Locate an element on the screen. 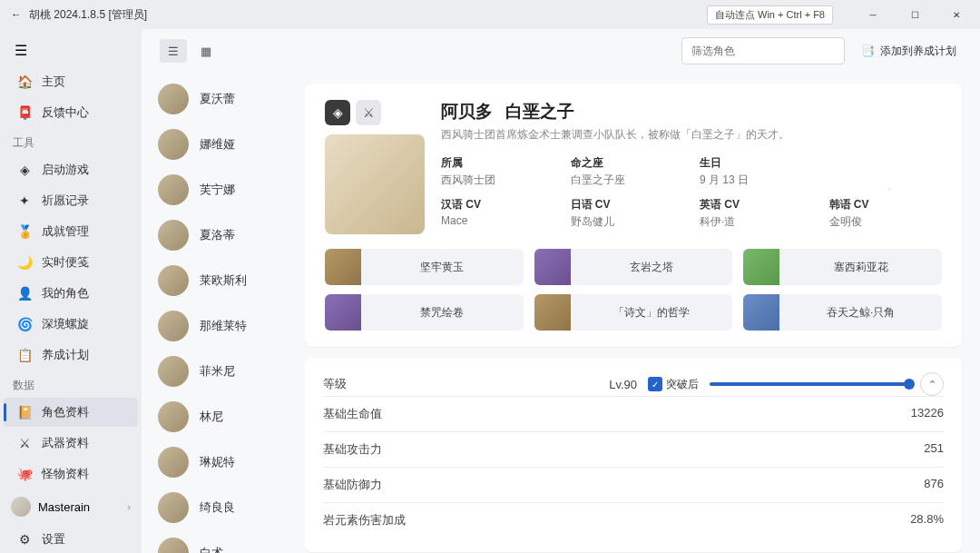 The height and width of the screenshot is (553, 980). maximize-button: ☐ is located at coordinates (915, 15).